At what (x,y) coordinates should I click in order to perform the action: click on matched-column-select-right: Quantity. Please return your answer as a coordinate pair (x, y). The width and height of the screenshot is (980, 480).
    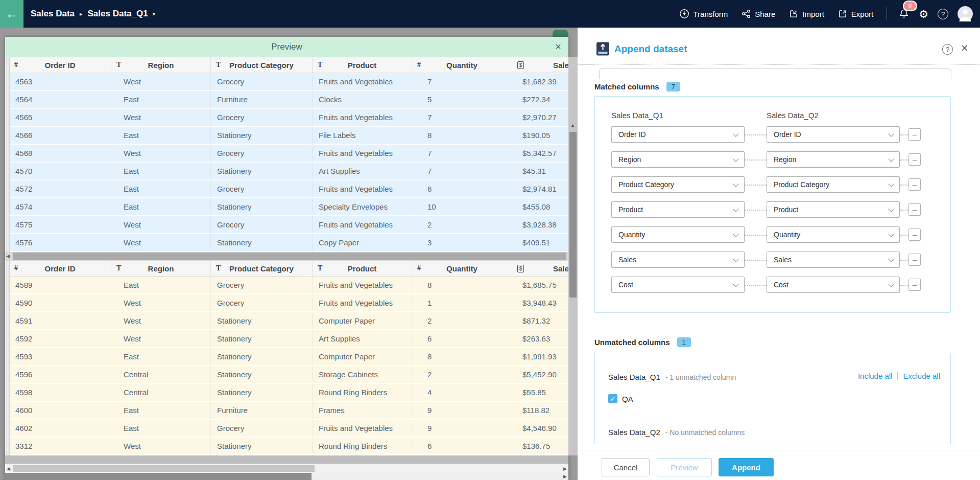
    Looking at the image, I should click on (833, 235).